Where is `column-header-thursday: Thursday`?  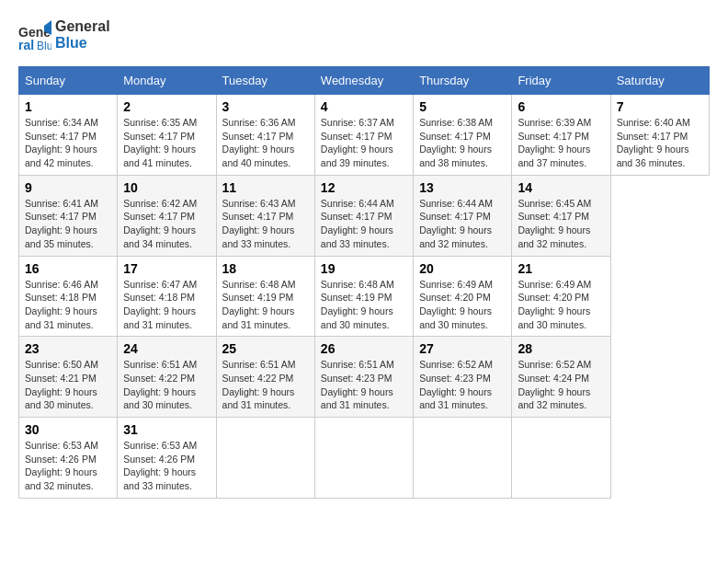
column-header-thursday: Thursday is located at coordinates (463, 81).